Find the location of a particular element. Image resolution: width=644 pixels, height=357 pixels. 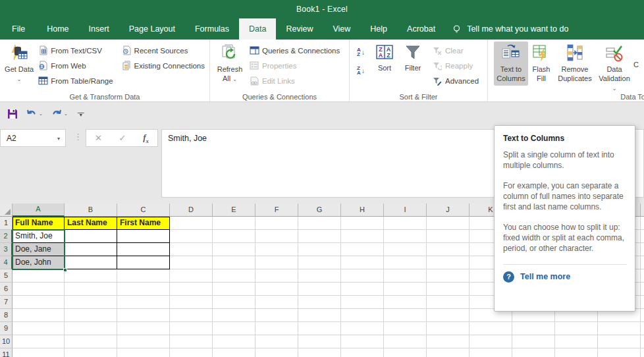

cell-J10 is located at coordinates (448, 342).